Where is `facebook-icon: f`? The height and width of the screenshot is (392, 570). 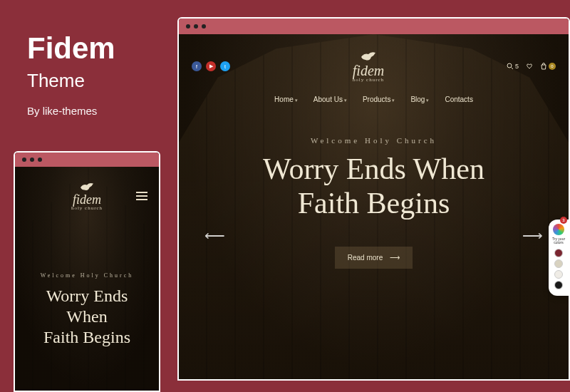
facebook-icon: f is located at coordinates (197, 66).